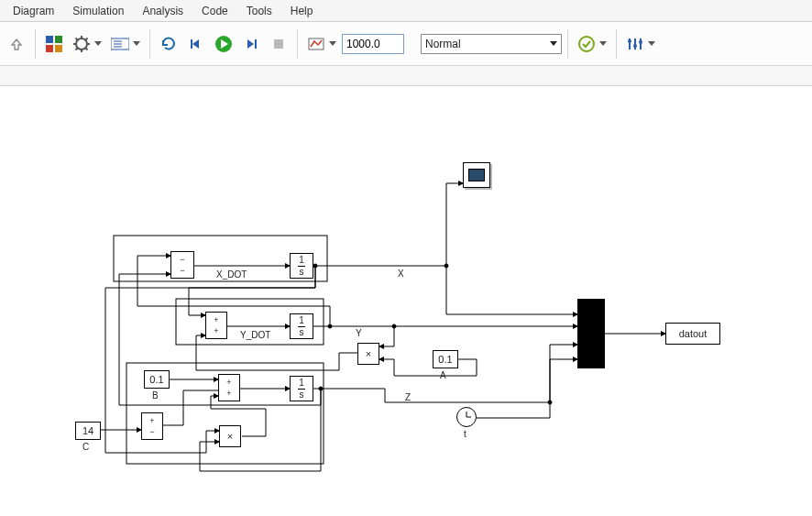 This screenshot has height=516, width=812. Describe the element at coordinates (33, 11) in the screenshot. I see `menu-diagram: Diagram` at that location.